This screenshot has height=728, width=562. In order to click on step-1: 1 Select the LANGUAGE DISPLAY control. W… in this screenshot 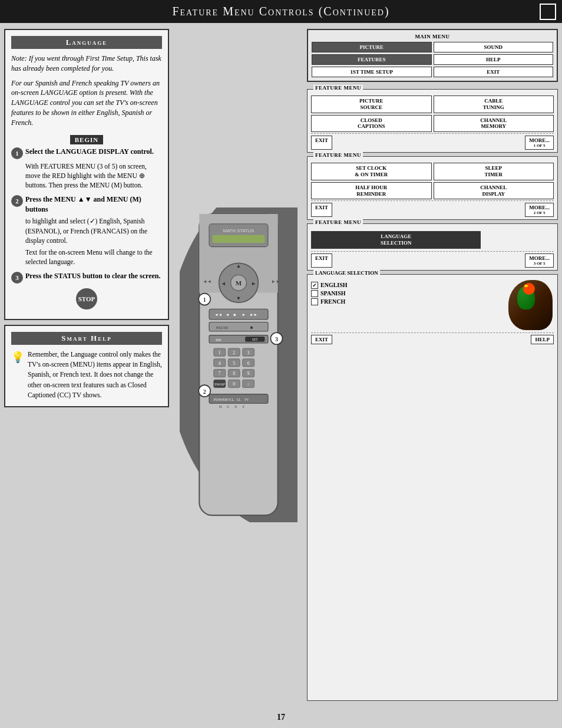, I will do `click(87, 169)`.